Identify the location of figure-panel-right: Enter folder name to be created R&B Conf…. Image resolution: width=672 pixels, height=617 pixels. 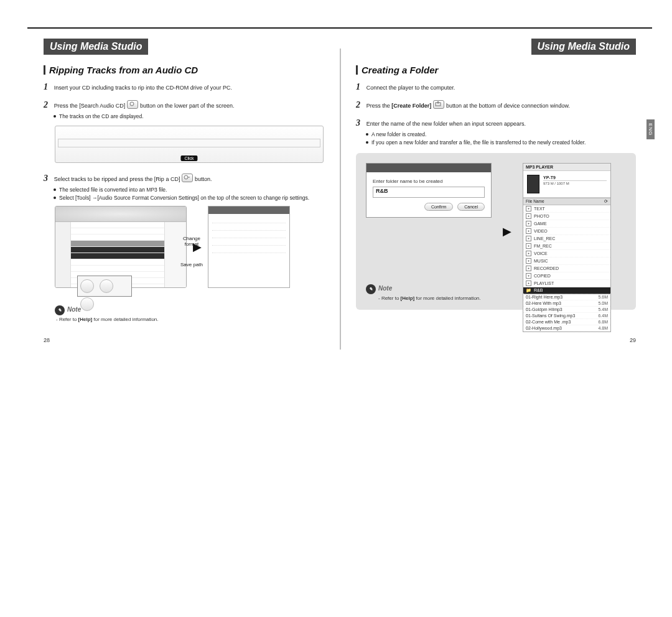
(496, 231).